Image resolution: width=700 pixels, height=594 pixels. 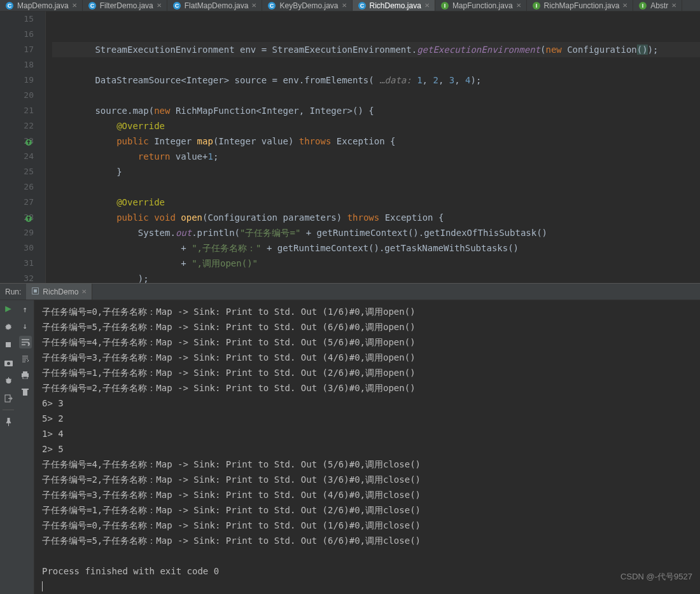 What do you see at coordinates (8, 410) in the screenshot?
I see `separator` at bounding box center [8, 410].